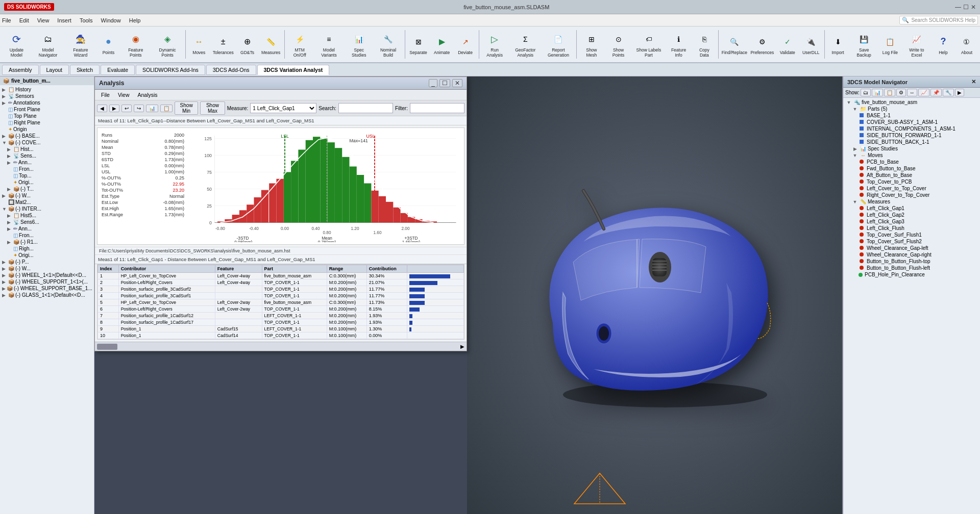 Image resolution: width=980 pixels, height=514 pixels. Describe the element at coordinates (166, 108) in the screenshot. I see `icon2-btn: 📋` at that location.